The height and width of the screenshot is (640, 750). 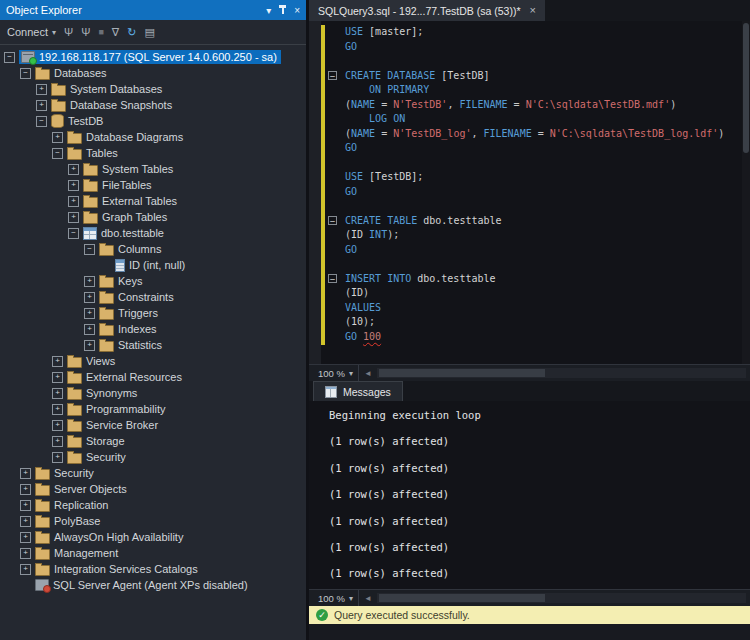 What do you see at coordinates (126, 569) in the screenshot?
I see `tree-item-label: Integration Services Catalogs` at bounding box center [126, 569].